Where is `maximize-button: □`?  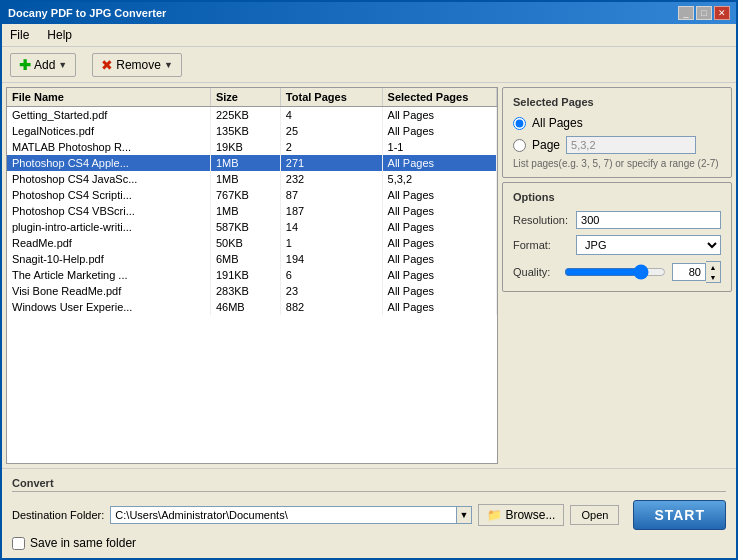
maximize-button: □ is located at coordinates (704, 13).